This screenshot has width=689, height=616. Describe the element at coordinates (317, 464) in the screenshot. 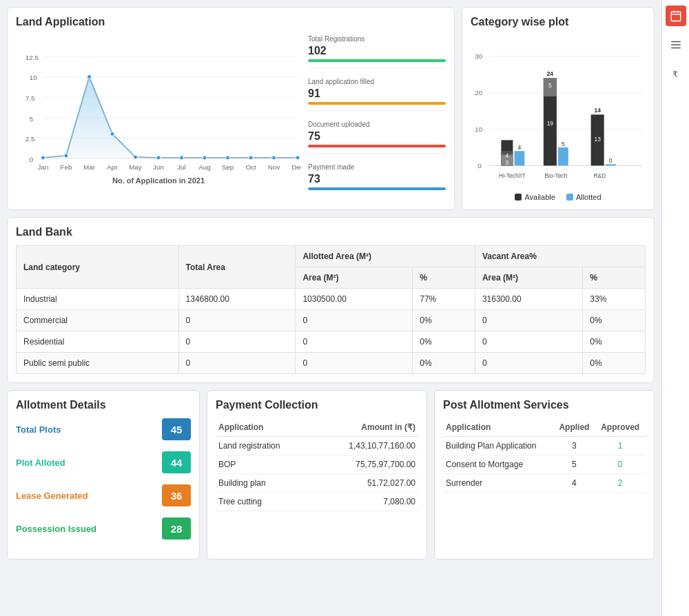

I see `list-item: BOP 75,75,97,700.00` at that location.